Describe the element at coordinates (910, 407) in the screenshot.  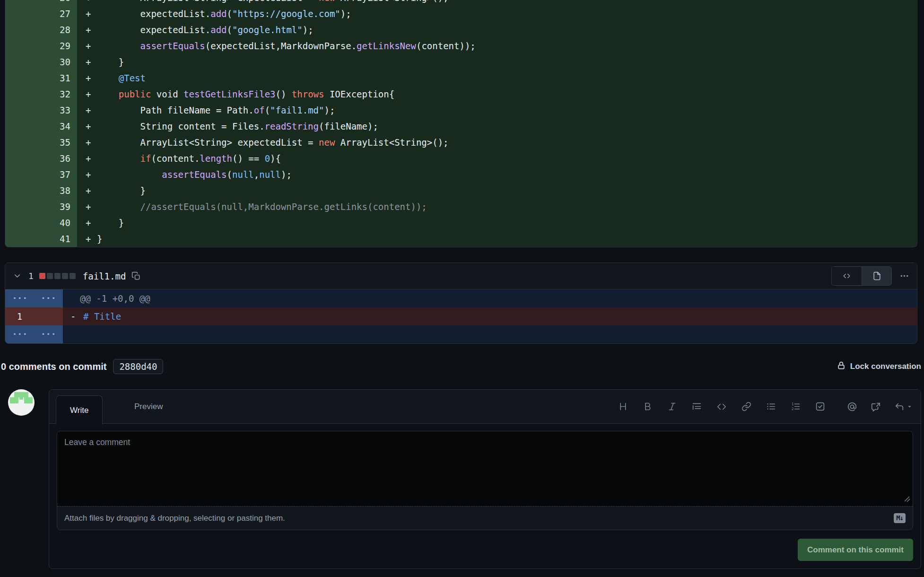
I see `caret-down-icon` at that location.